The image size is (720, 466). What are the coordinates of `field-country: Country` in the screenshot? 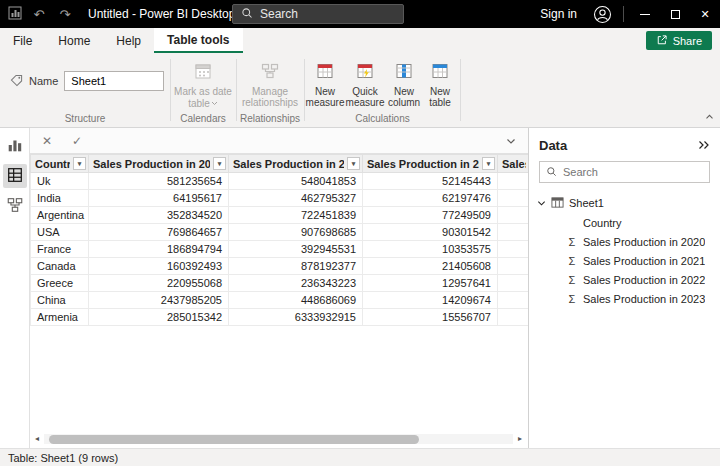 It's located at (624, 222).